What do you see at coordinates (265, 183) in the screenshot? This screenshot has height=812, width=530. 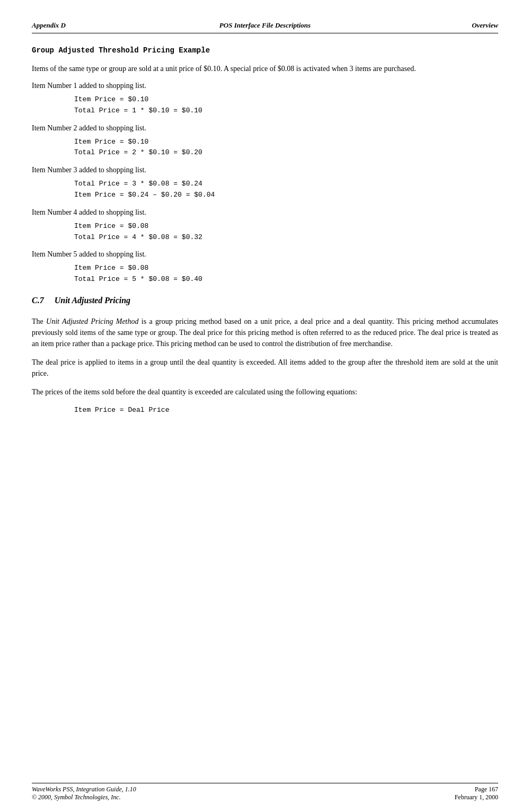 I see `item-3: Item Number 3 added to shopping list. To…` at bounding box center [265, 183].